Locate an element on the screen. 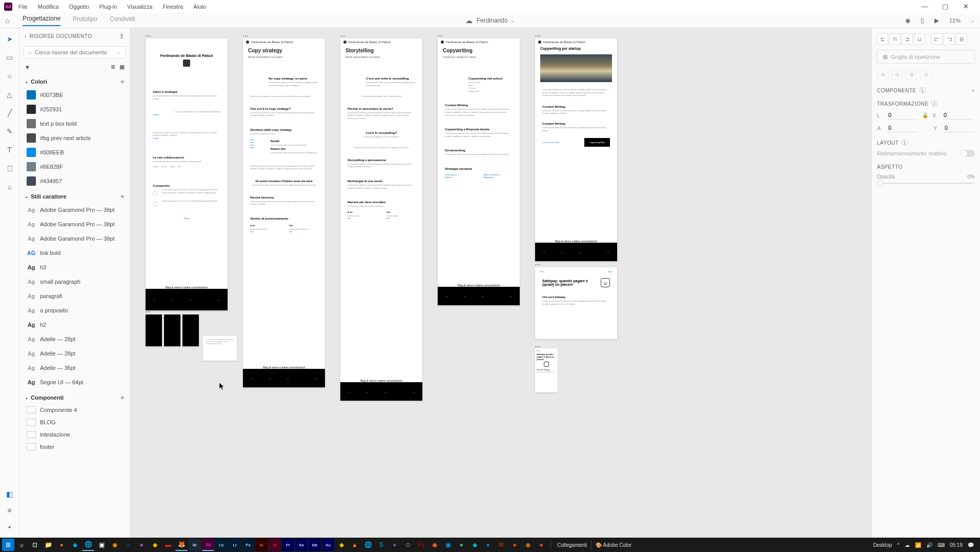  document-name: ☁ Ferdinando ⌄ is located at coordinates (490, 21).